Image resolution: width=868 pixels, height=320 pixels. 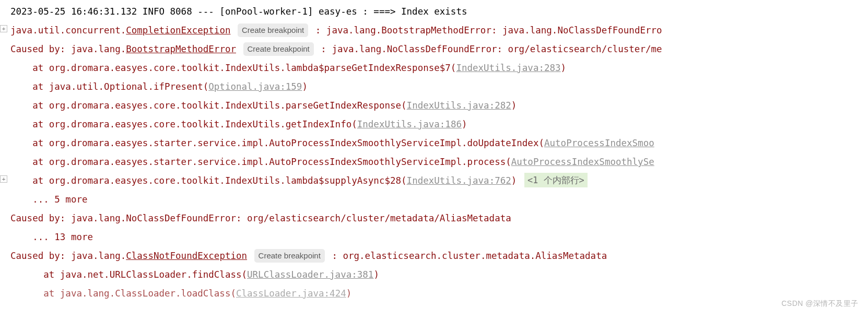 What do you see at coordinates (60, 199) in the screenshot?
I see `log-text: ... 5 more` at bounding box center [60, 199].